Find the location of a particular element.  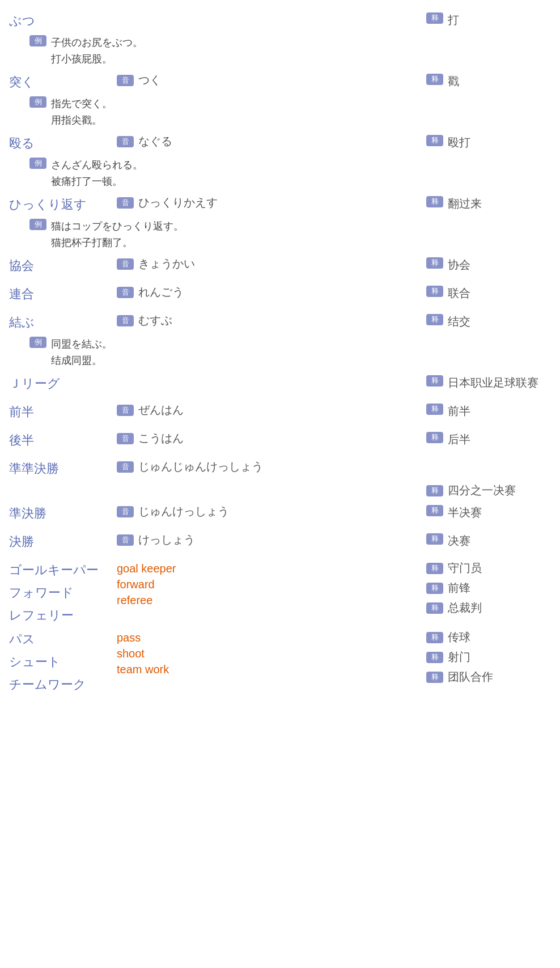

entry-goalkeeper-group: ゴールキーパー フォワード レフェリー goal keeper forward … is located at coordinates (280, 592).